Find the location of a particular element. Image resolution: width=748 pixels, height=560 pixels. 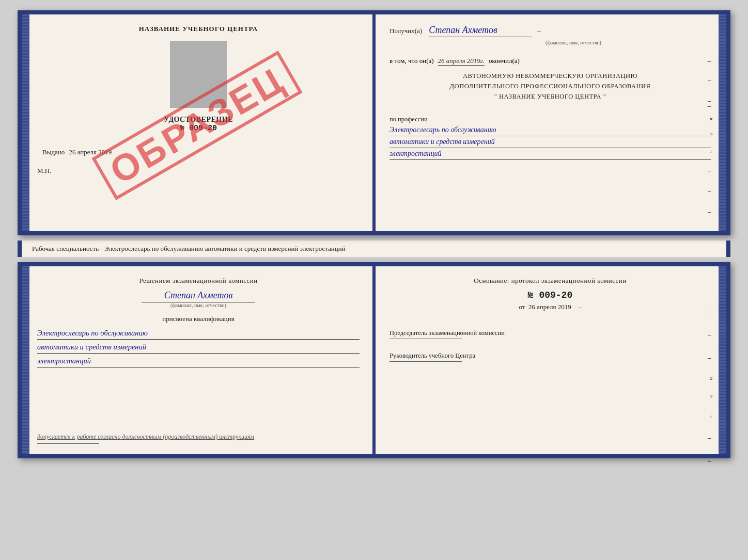

qual-line2: автоматики и средств измерений is located at coordinates (198, 348).